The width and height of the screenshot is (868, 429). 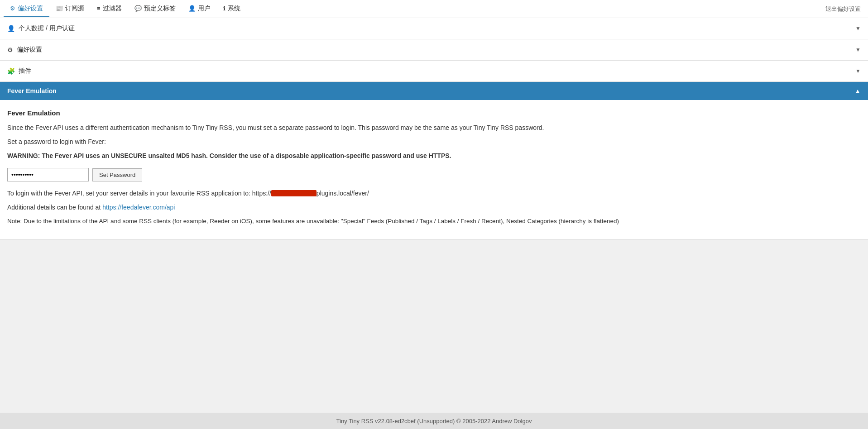 I want to click on password-row: Set Password, so click(x=434, y=175).